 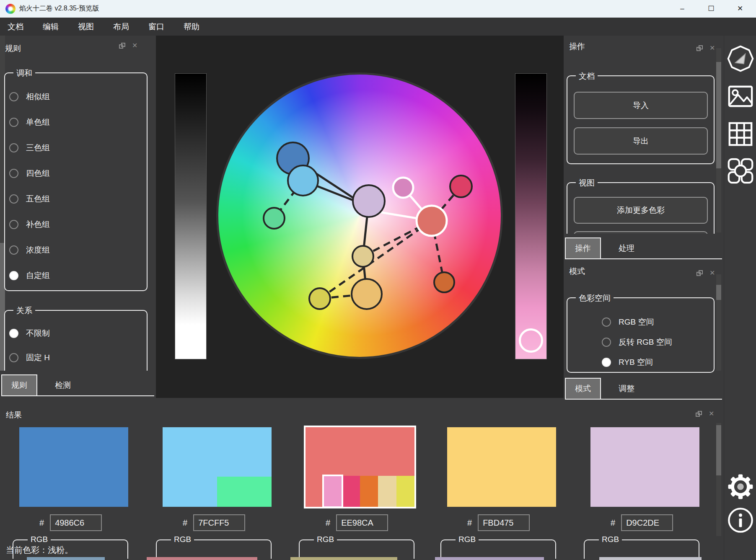 What do you see at coordinates (320, 299) in the screenshot?
I see `wheel-node-yellow` at bounding box center [320, 299].